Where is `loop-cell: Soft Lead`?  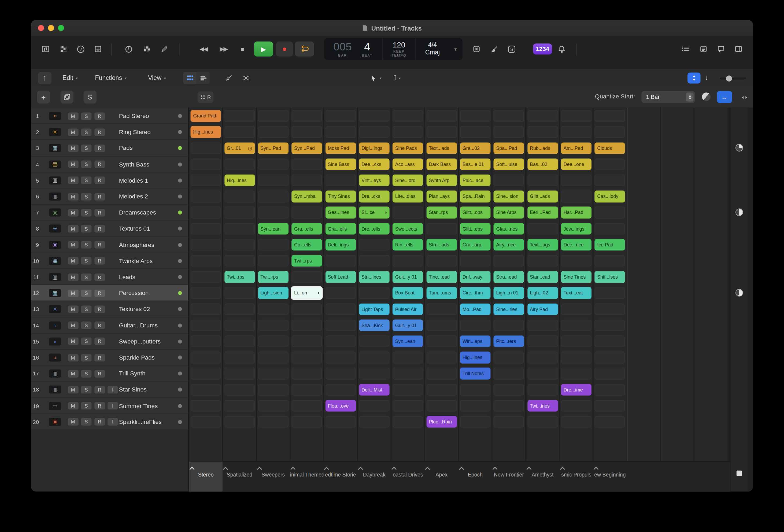 loop-cell: Soft Lead is located at coordinates (341, 277).